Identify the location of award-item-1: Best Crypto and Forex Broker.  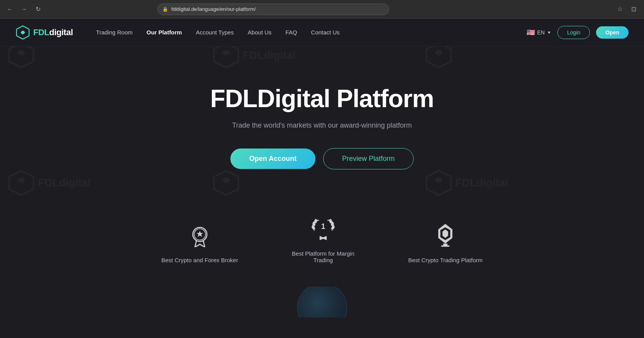
(200, 243).